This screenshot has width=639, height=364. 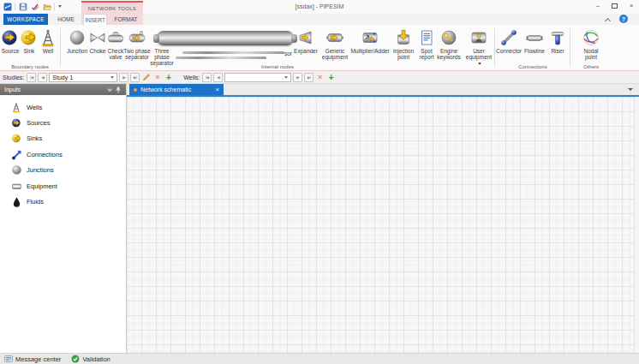 I want to click on message-center-tab: Message center, so click(x=33, y=359).